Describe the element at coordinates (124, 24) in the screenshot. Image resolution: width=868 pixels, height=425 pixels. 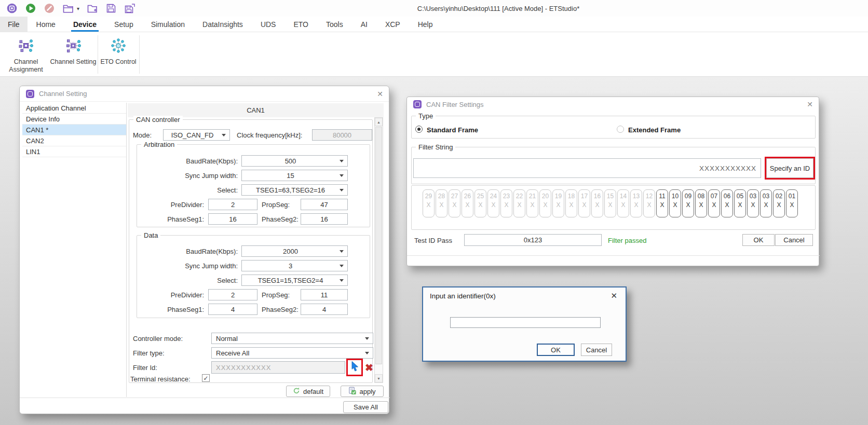
I see `menu-item-setup: Setup` at that location.